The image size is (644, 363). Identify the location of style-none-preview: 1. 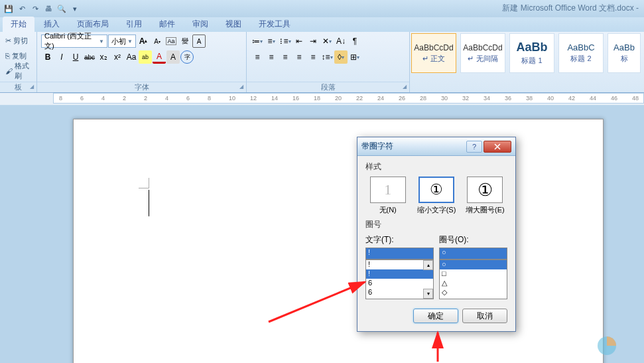
(388, 190).